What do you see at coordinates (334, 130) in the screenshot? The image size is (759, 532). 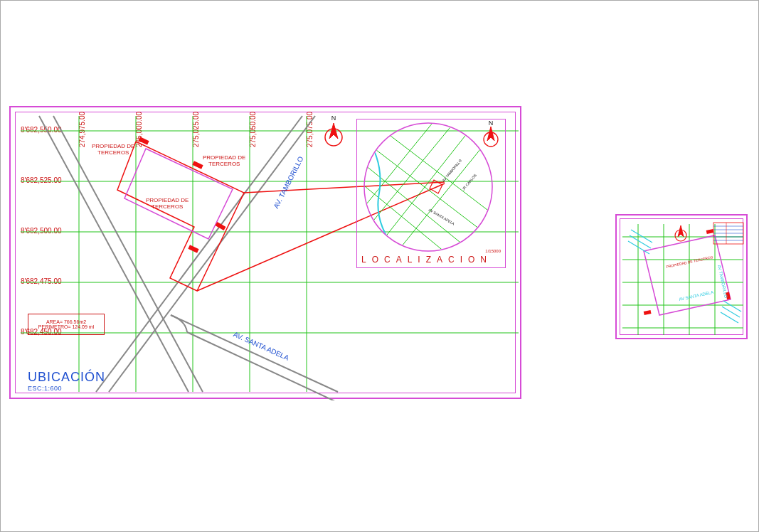 I see `north-arrow-plan: N` at bounding box center [334, 130].